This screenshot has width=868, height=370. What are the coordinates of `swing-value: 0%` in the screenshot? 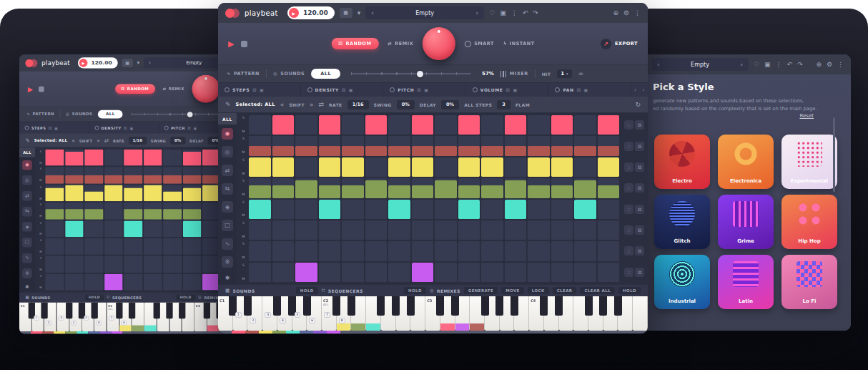 It's located at (177, 140).